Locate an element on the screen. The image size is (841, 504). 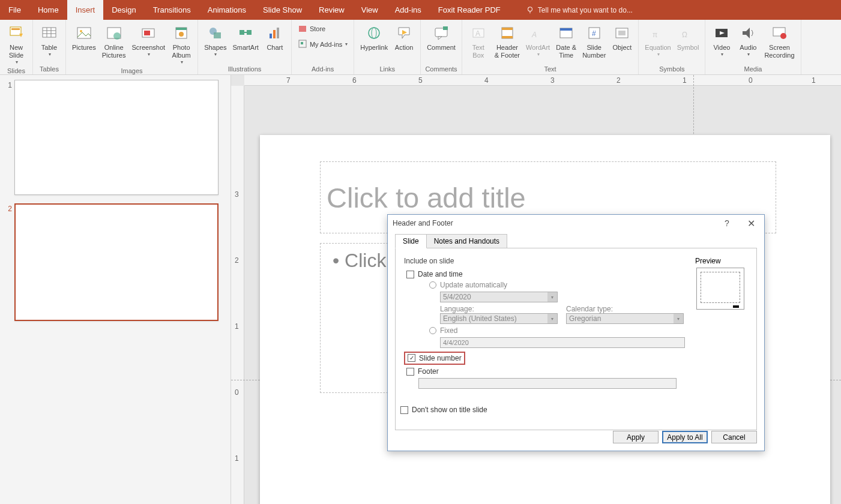
smartart-button: SmartArt is located at coordinates (245, 37).